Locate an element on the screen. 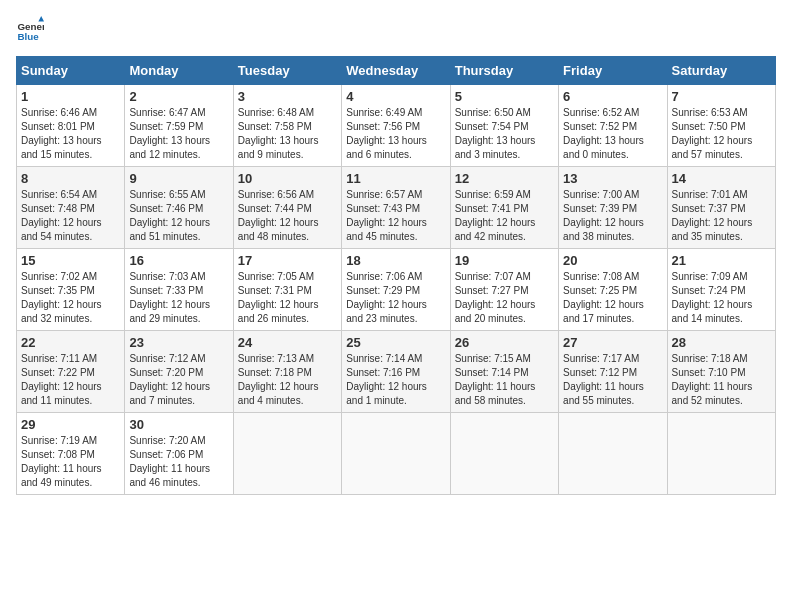 This screenshot has width=792, height=612. calendar-cell: 3 Sunrise: 6:48 AM Sunset: 7:58 PM Dayli… is located at coordinates (287, 126).